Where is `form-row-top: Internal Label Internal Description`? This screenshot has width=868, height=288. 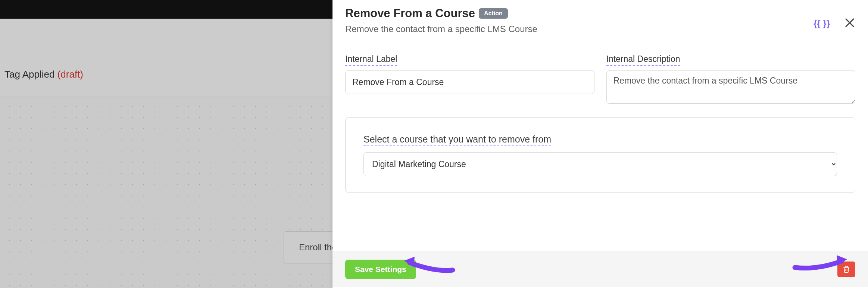
form-row-top: Internal Label Internal Description is located at coordinates (600, 79).